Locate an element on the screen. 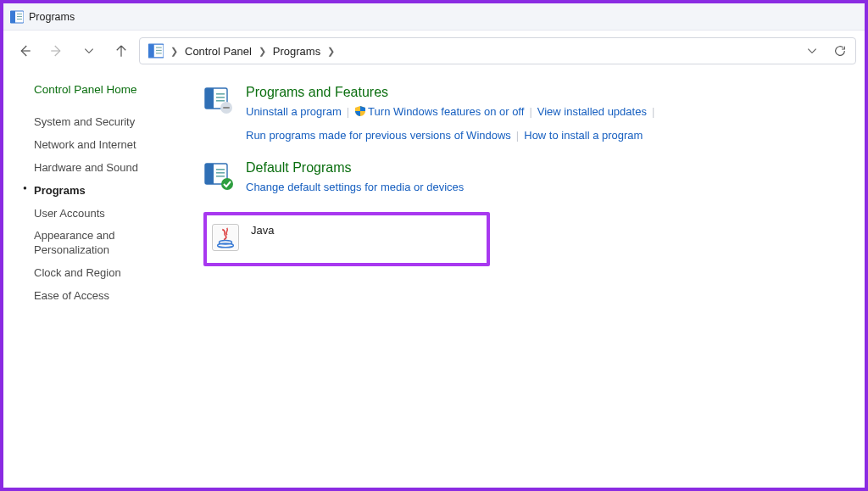  link-turn-windows-features: Turn Windows features on or off is located at coordinates (439, 112).